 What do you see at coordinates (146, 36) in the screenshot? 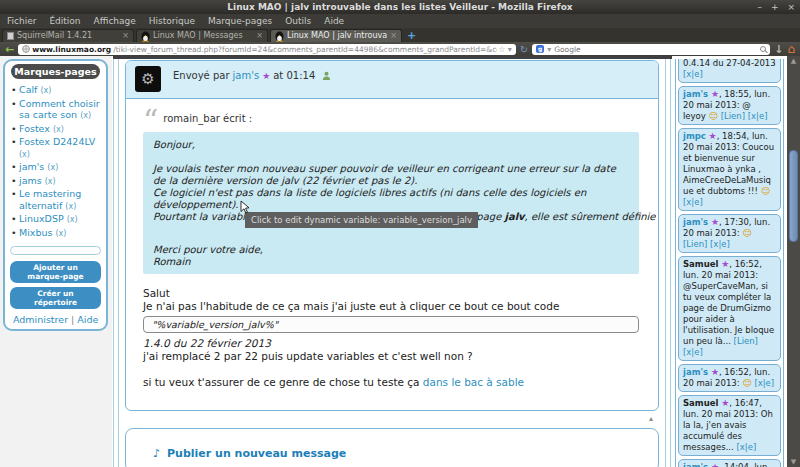
I see `tux-favicon-icon` at bounding box center [146, 36].